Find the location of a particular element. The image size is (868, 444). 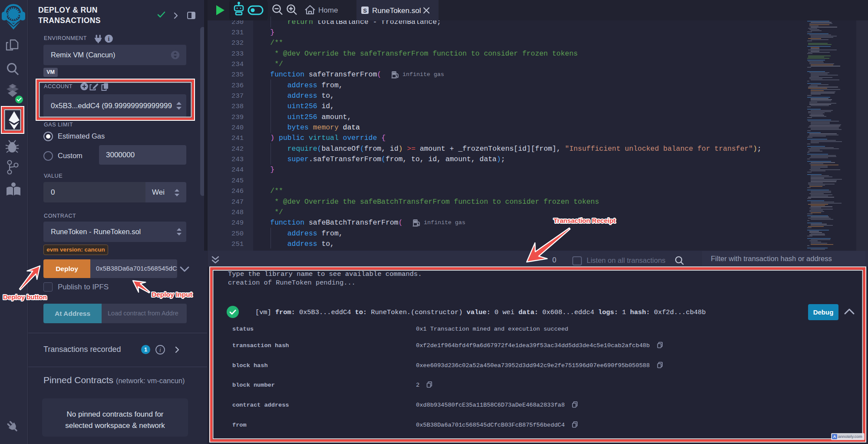

svg-text: Transaction Receipt is located at coordinates (584, 221).